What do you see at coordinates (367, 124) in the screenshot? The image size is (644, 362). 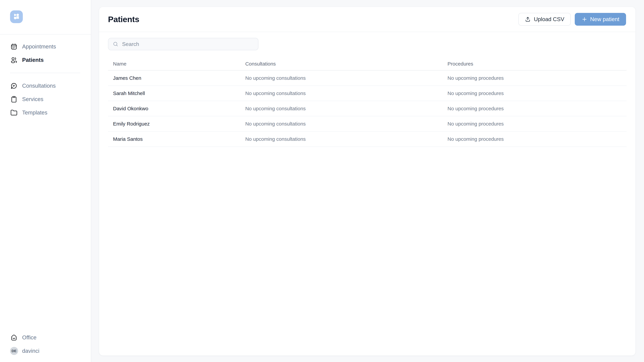 I see `table-row: Emily Rodriguez No upcoming consultation…` at bounding box center [367, 124].